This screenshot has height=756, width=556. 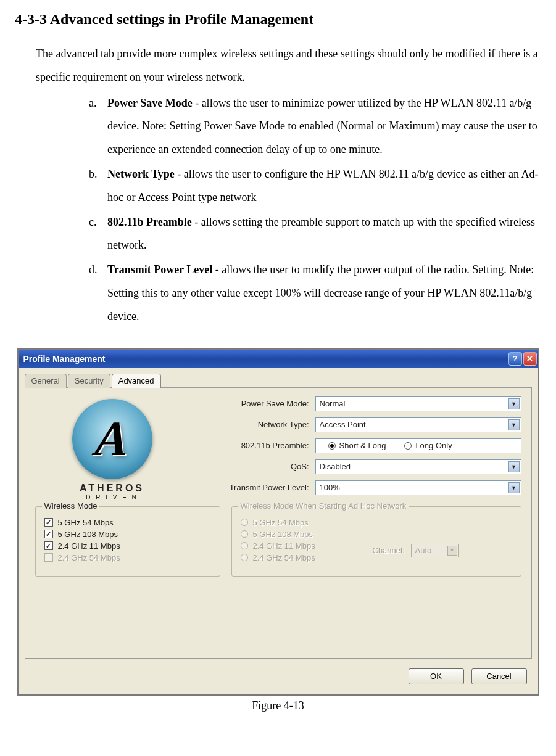 What do you see at coordinates (112, 439) in the screenshot?
I see `logo-circle-icon: A` at bounding box center [112, 439].